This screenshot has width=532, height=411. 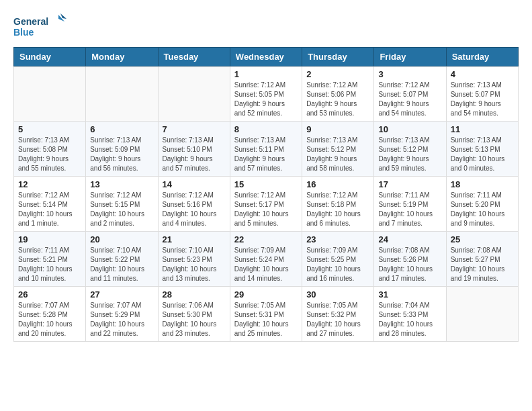 I want to click on calendar-cell: 31Sunrise: 7:04 AM Sunset: 5:33 PM Dayli…, so click(x=410, y=314).